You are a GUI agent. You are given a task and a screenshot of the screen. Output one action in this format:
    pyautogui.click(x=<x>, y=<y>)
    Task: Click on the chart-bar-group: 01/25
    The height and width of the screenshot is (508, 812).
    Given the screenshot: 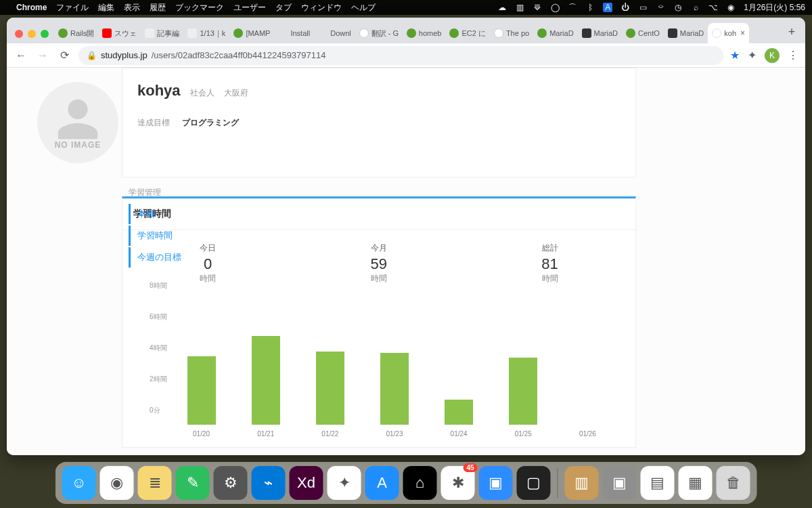 What is the action you would take?
    pyautogui.click(x=524, y=398)
    